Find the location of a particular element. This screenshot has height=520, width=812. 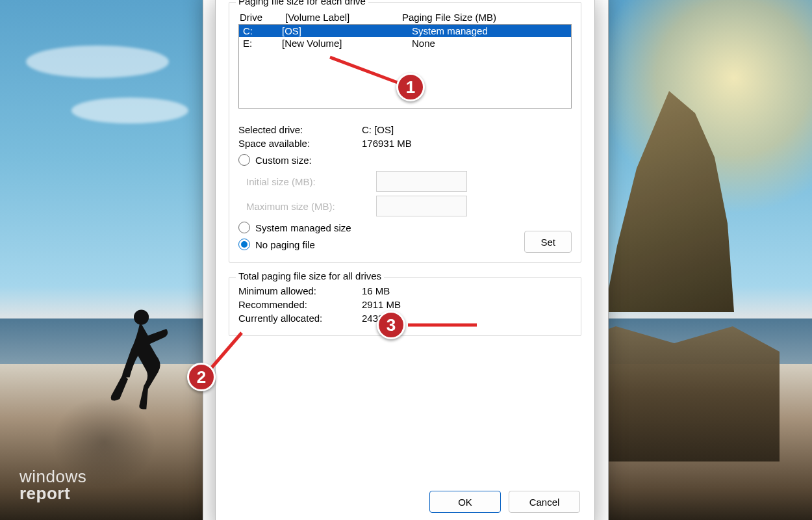

radio-custom-label: Custom size: is located at coordinates (283, 160).